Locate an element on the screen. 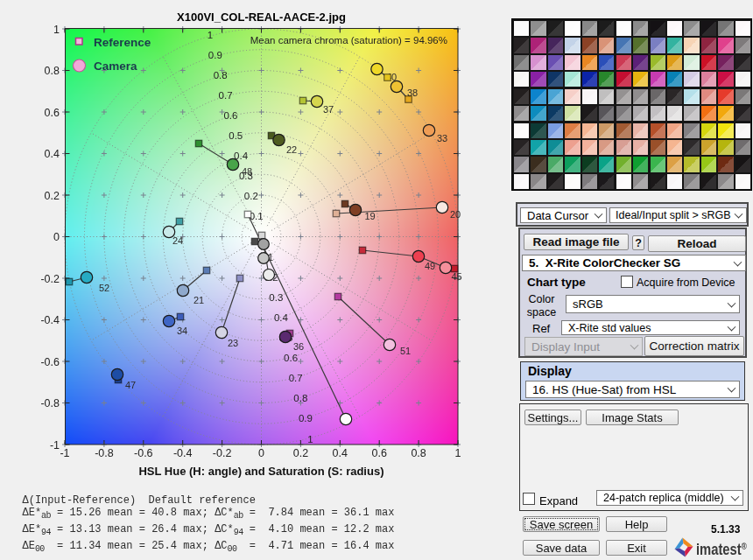 The image size is (753, 560). svg-text: Camera is located at coordinates (116, 66).